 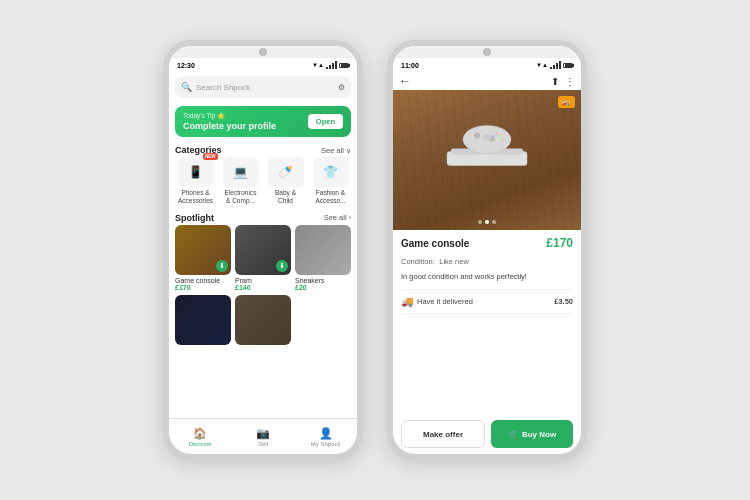 What do you see at coordinates (348, 150) in the screenshot?
I see `chevron-down-icon: ∨` at bounding box center [348, 150].